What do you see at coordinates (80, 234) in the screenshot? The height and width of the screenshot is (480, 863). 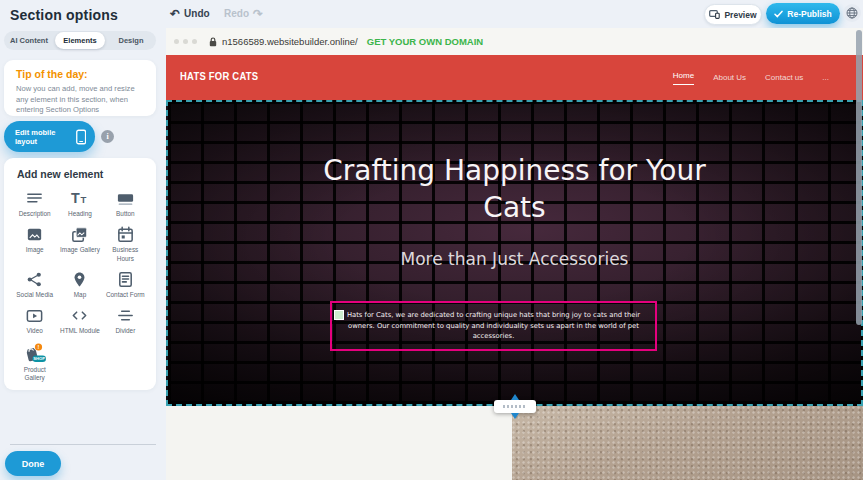 I see `image-gallery-icon` at bounding box center [80, 234].